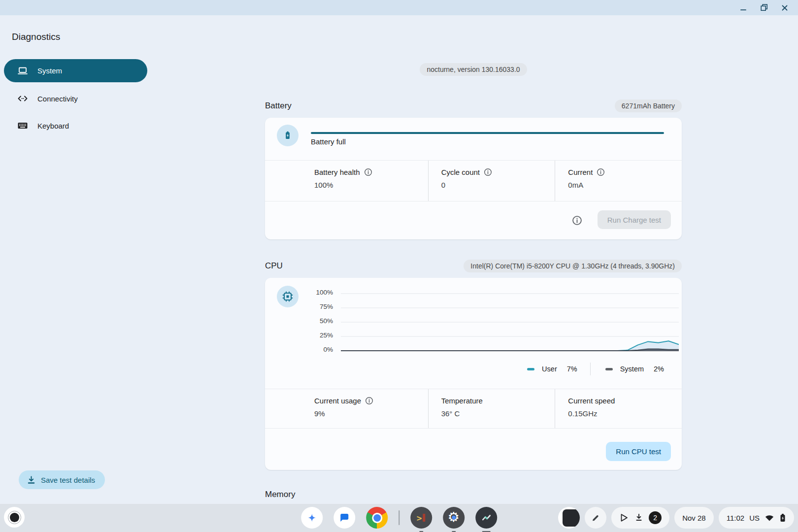 The height and width of the screenshot is (532, 798). Describe the element at coordinates (312, 518) in the screenshot. I see `gemini-icon` at that location.